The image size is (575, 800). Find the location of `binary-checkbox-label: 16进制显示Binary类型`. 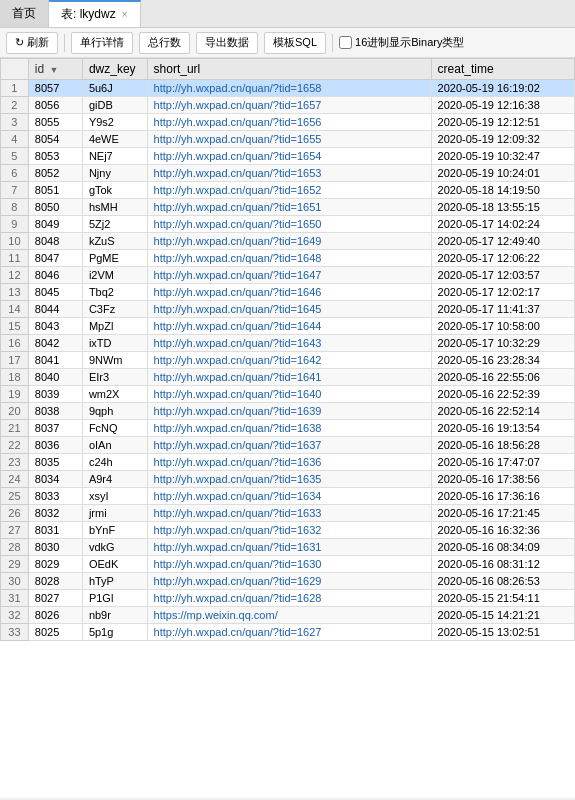

binary-checkbox-label: 16进制显示Binary类型 is located at coordinates (402, 42).